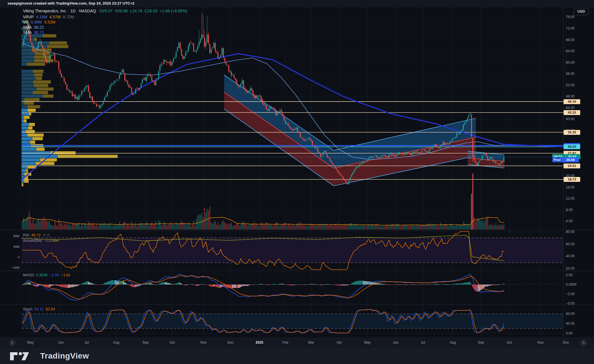 This screenshot has width=594, height=364. I want to click on stoch-legend: Stoch 81.11 62.54, so click(39, 309).